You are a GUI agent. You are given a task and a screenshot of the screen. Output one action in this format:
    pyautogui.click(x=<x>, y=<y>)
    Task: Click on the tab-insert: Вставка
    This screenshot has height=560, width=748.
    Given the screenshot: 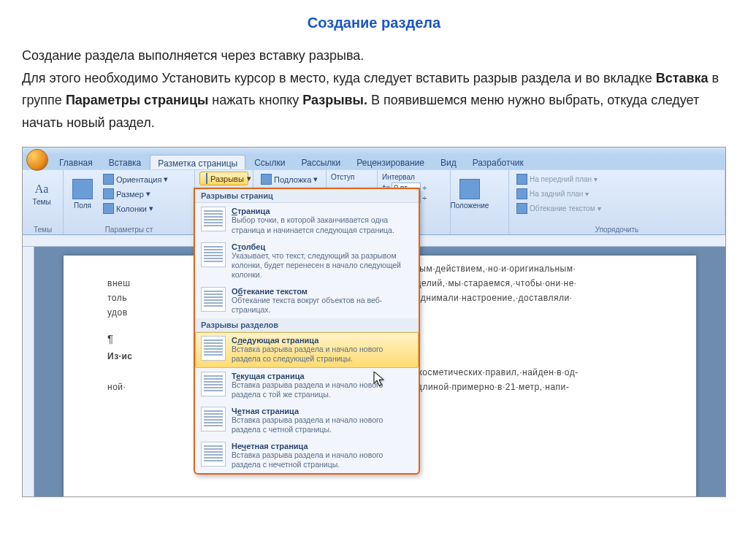 What is the action you would take?
    pyautogui.click(x=126, y=163)
    